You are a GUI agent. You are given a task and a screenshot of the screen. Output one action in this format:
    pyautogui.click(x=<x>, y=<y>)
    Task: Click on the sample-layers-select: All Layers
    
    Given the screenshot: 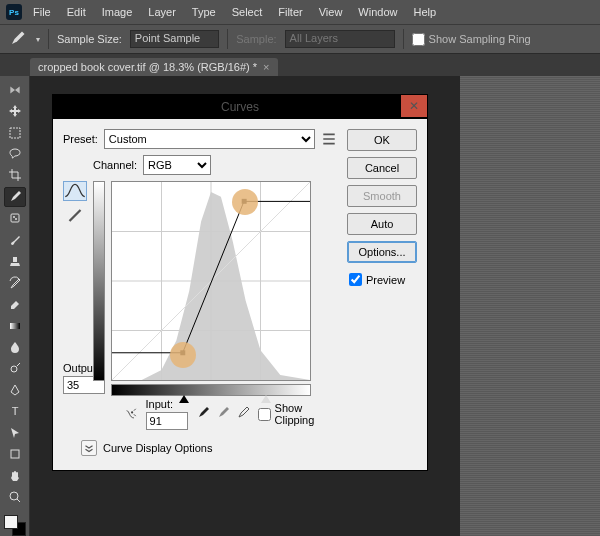 What is the action you would take?
    pyautogui.click(x=340, y=39)
    